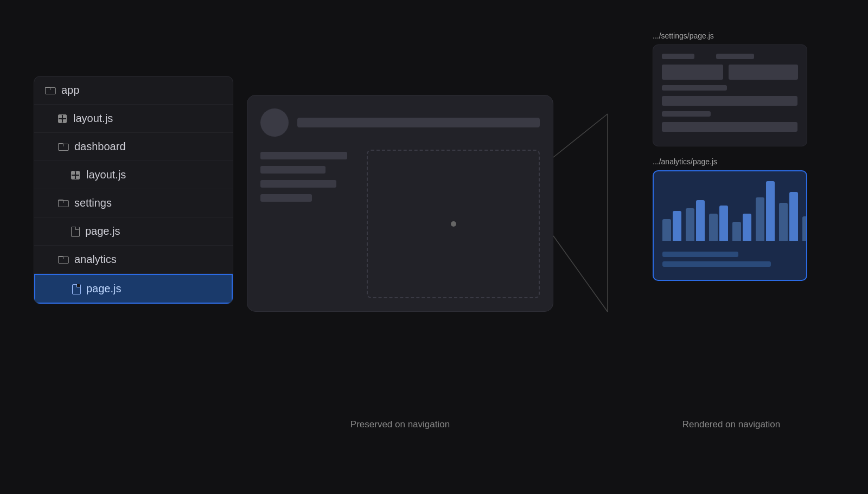 The height and width of the screenshot is (494, 868). I want to click on sidebar-item-page-js-analytics: page.js, so click(133, 288).